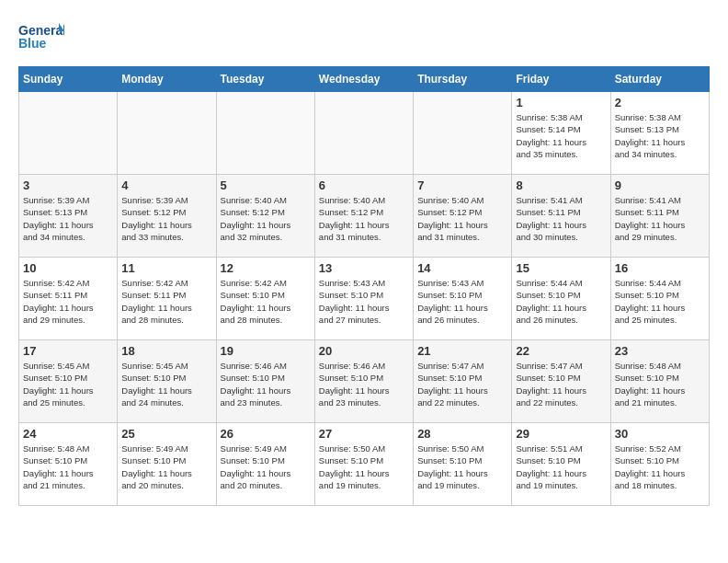 This screenshot has width=728, height=563. What do you see at coordinates (166, 219) in the screenshot?
I see `day-info: Sunrise: 5:39 AMSunset: 5:12 PMDaylight:…` at bounding box center [166, 219].